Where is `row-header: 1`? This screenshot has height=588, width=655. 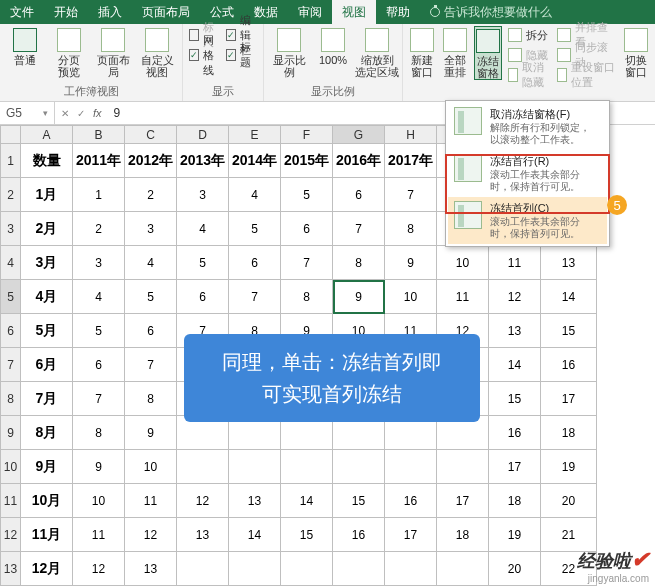
row-header: 1 is located at coordinates (11, 161).